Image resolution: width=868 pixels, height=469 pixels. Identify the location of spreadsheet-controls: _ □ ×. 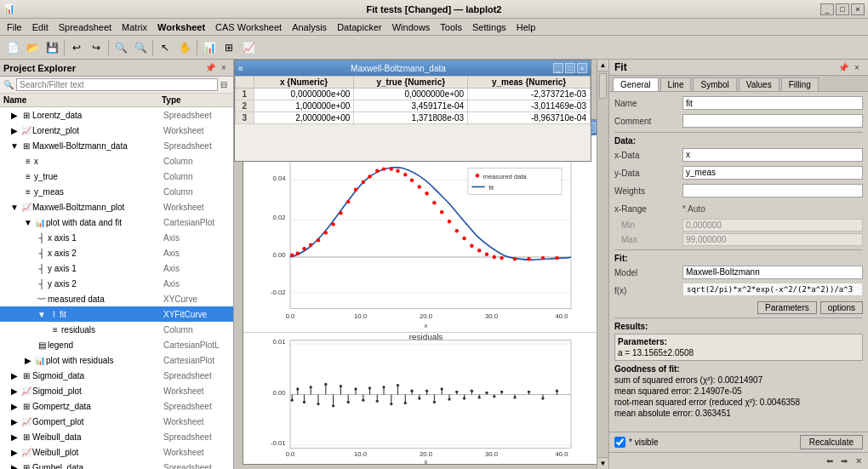
(570, 68).